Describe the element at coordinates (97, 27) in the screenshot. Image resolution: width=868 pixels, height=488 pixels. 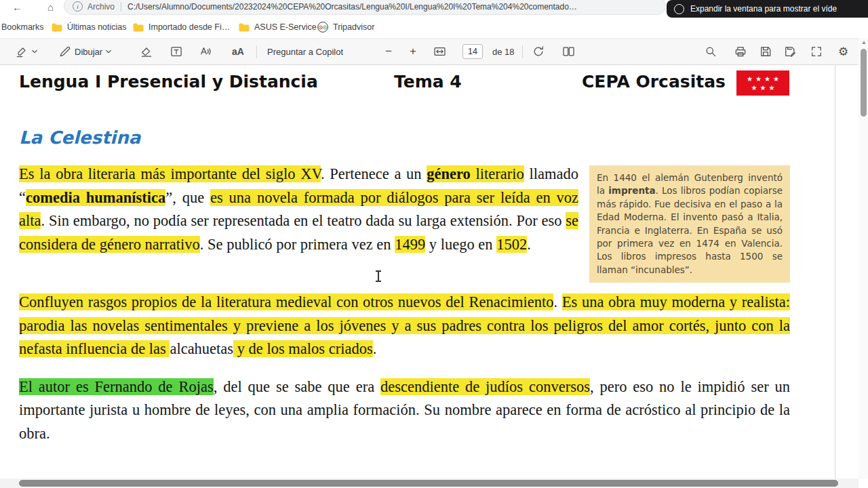
I see `bookmark-label: Últimas noticias` at that location.